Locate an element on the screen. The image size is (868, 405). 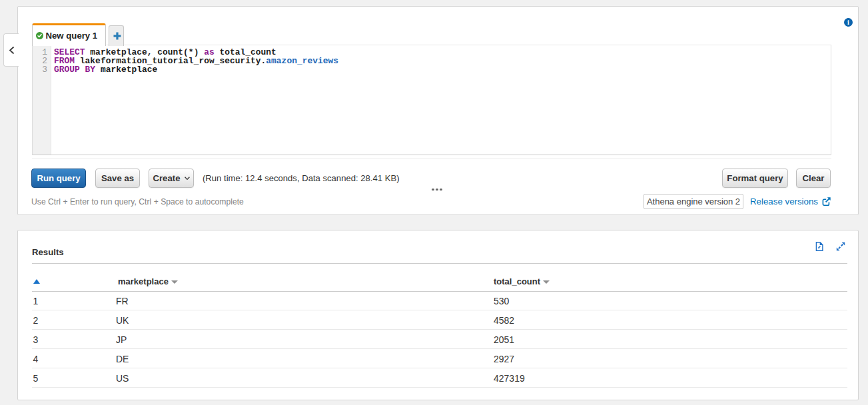
create-button: Create is located at coordinates (171, 179).